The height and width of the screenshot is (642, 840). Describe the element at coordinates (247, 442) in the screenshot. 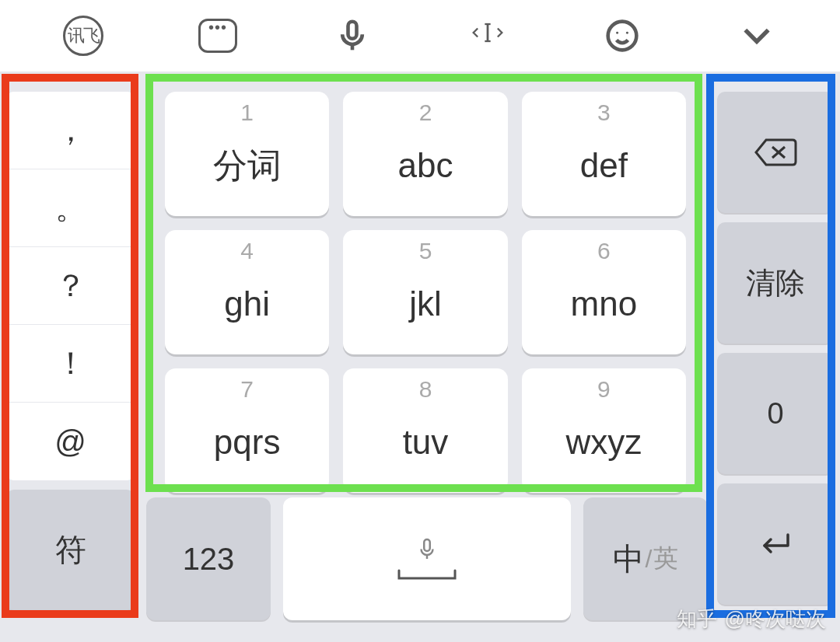

I see `key-label: pqrs` at that location.